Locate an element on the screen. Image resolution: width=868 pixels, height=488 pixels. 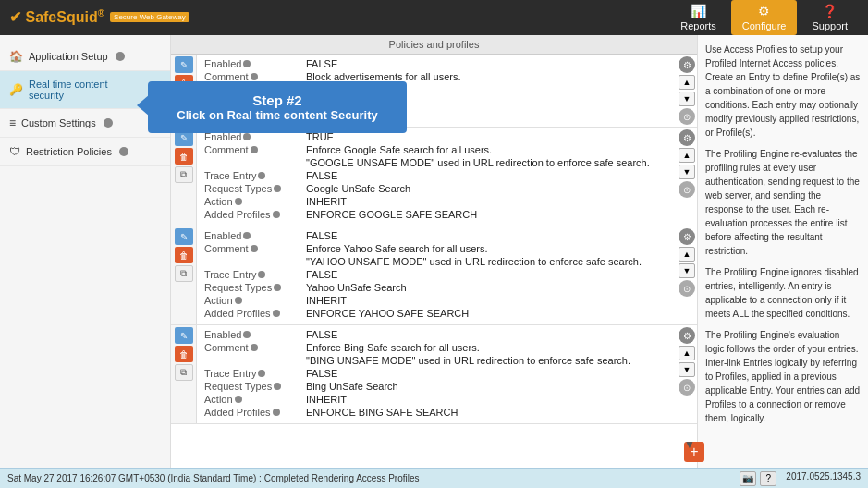
gear-button-1: ⚙ is located at coordinates (687, 65).